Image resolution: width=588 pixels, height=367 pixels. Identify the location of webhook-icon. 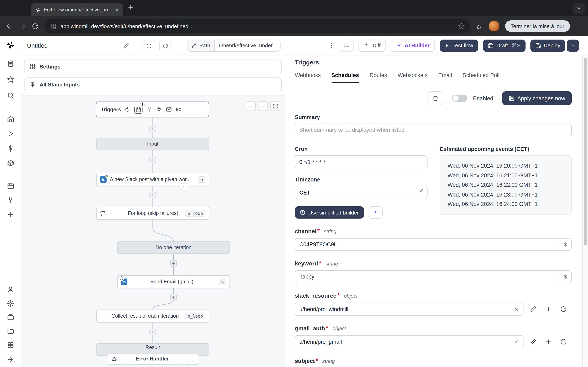
(128, 109).